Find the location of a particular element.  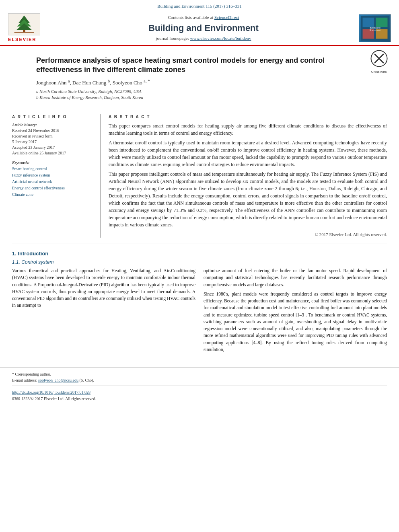

abstract-para3: This paper proposes intelligent controls… is located at coordinates (248, 199).